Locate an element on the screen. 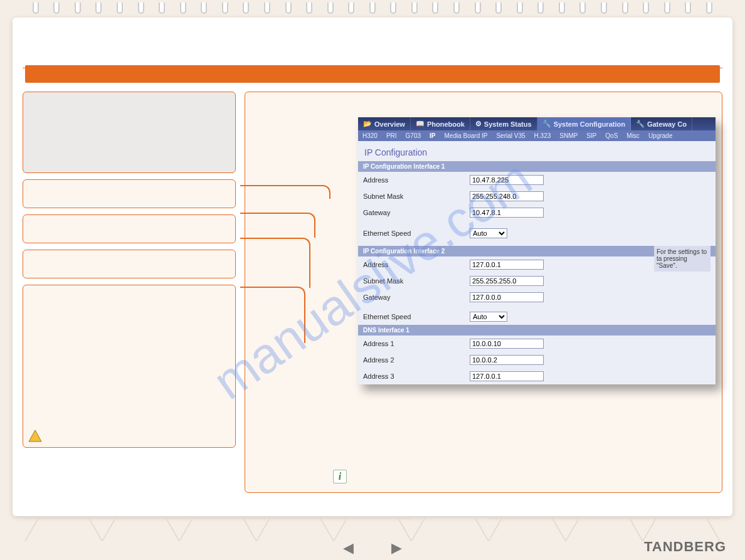 Image resolution: width=745 pixels, height=560 pixels. tab-label: Phonebook is located at coordinates (446, 124).